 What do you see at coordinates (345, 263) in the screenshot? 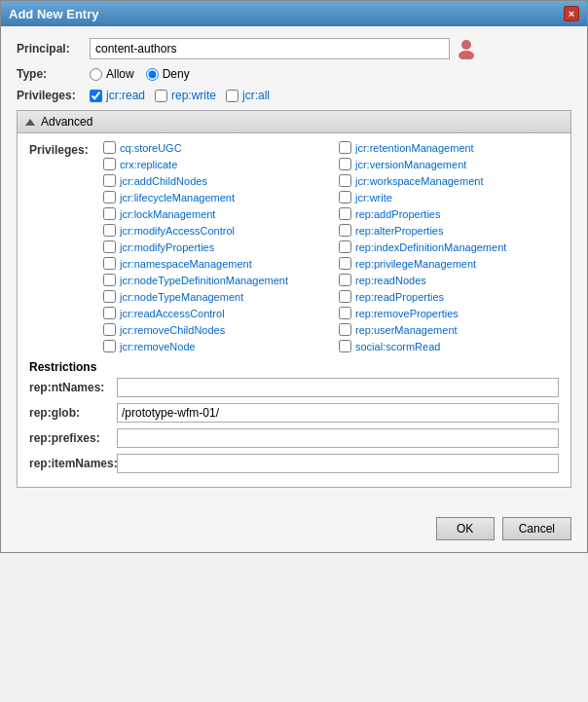
I see `rep-privilege-mgmt-checkbox` at bounding box center [345, 263].